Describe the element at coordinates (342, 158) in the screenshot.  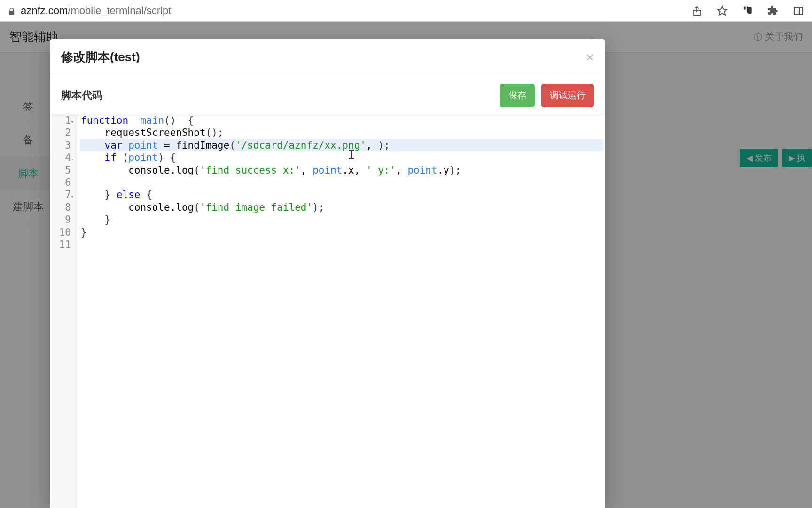
I see `code-line: if (point) {` at that location.